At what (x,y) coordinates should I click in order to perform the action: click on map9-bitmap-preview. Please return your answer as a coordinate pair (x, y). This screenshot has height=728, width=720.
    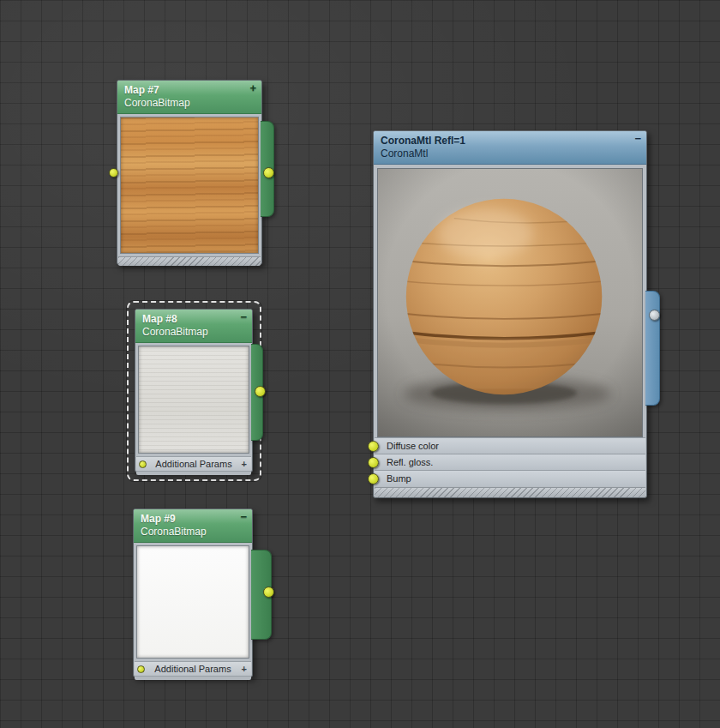
    Looking at the image, I should click on (193, 602).